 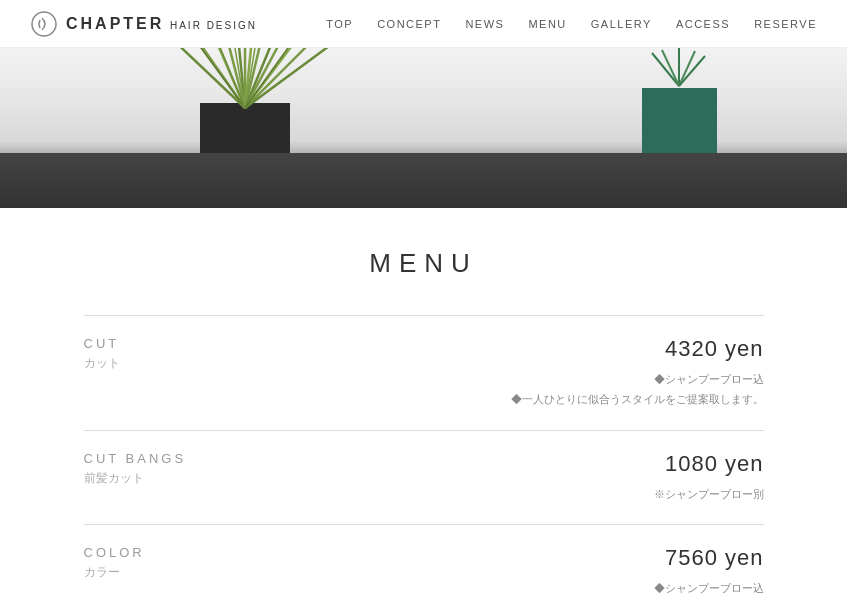 What do you see at coordinates (622, 24) in the screenshot?
I see `nav-gallery: GALLERY` at bounding box center [622, 24].